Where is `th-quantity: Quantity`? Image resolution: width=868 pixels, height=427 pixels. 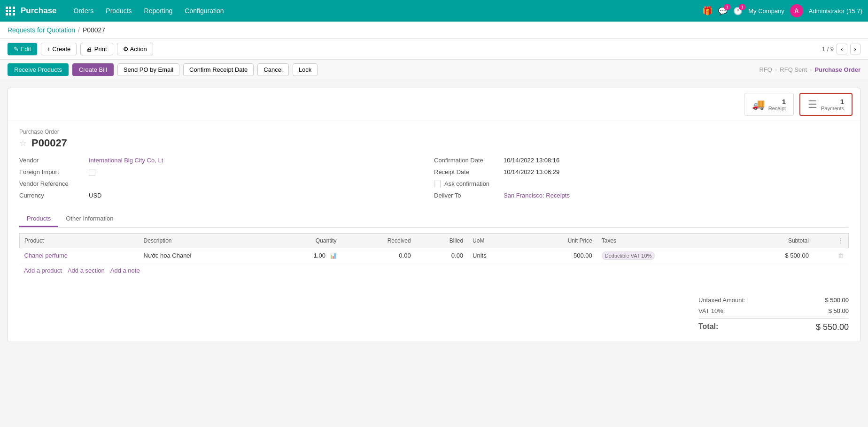 th-quantity: Quantity is located at coordinates (305, 241).